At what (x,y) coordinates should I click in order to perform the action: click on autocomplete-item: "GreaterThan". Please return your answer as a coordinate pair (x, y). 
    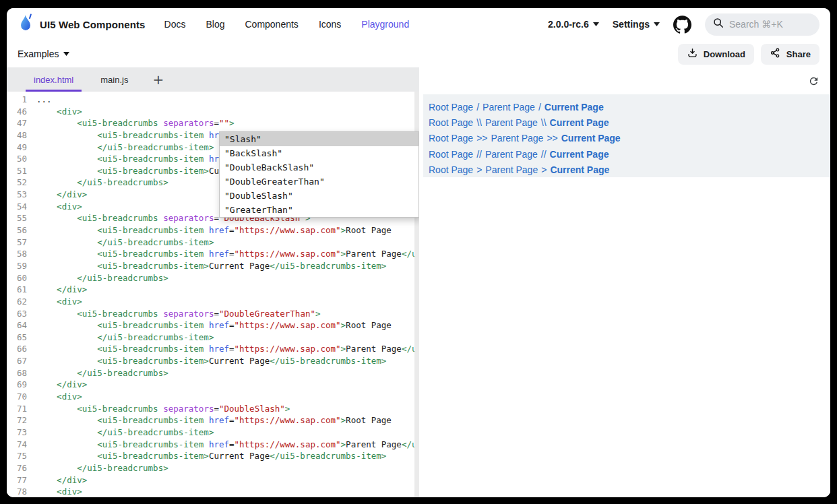
    Looking at the image, I should click on (319, 210).